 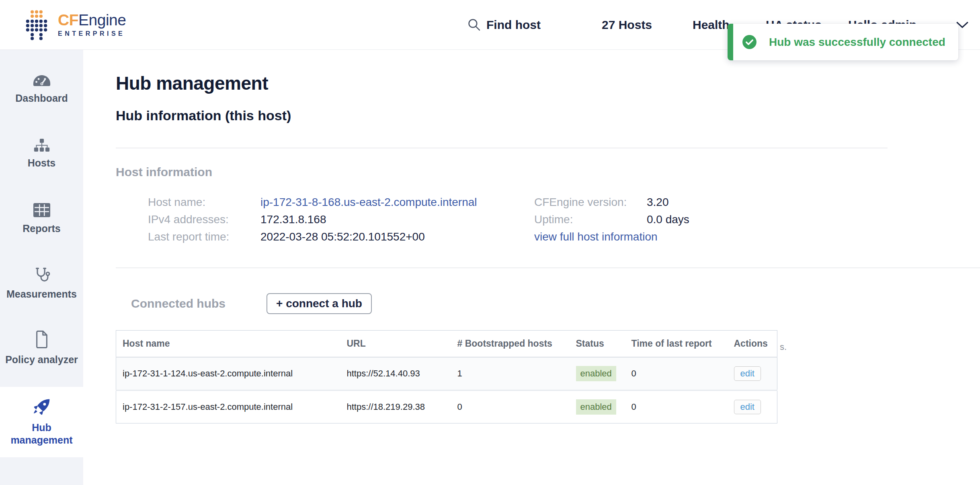 I want to click on cell-bootstrapped: 1, so click(x=511, y=374).